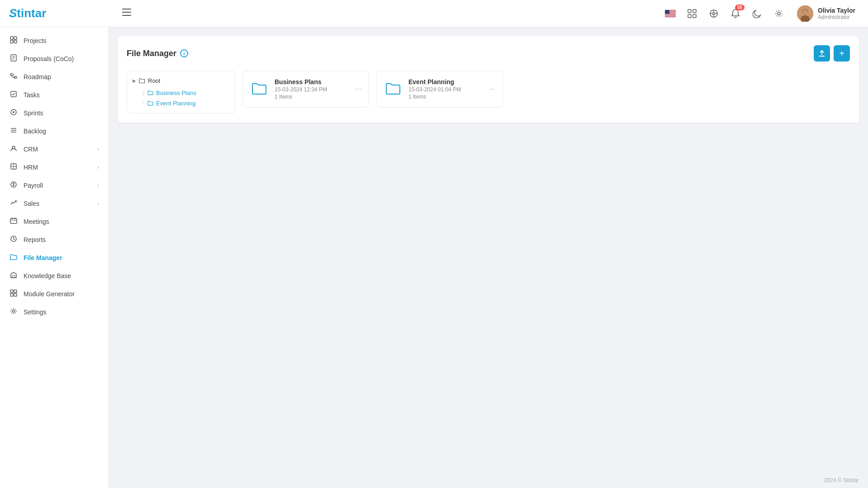 This screenshot has width=868, height=488. What do you see at coordinates (14, 113) in the screenshot?
I see `sprints-icon` at bounding box center [14, 113].